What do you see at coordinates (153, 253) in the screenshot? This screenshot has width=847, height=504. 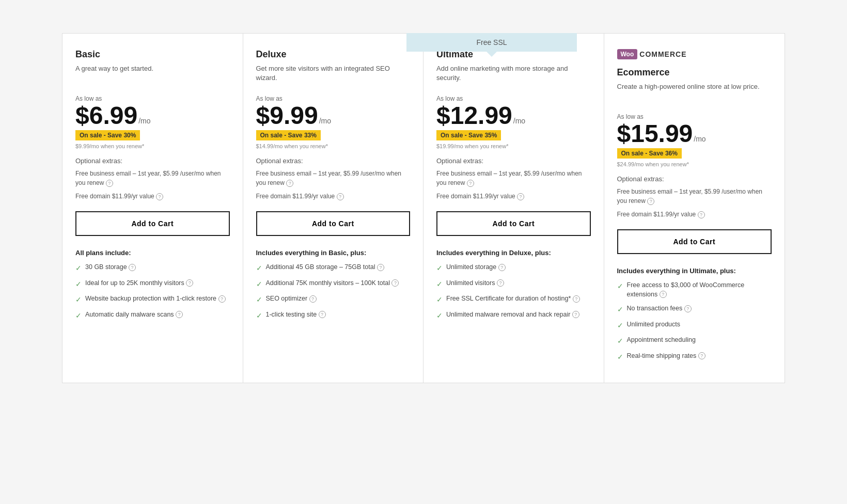 I see `includes-label: All plans include:` at bounding box center [153, 253].